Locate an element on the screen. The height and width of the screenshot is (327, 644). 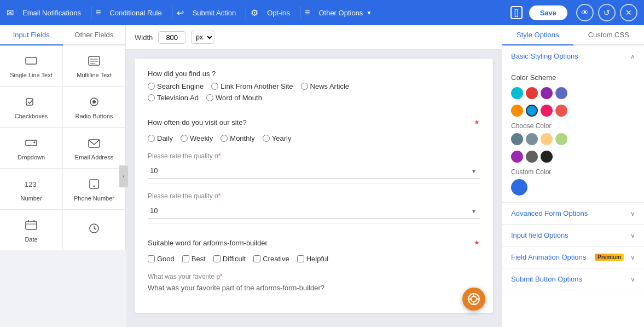
option-word-of-mouth: Word of Mouth is located at coordinates (234, 97).